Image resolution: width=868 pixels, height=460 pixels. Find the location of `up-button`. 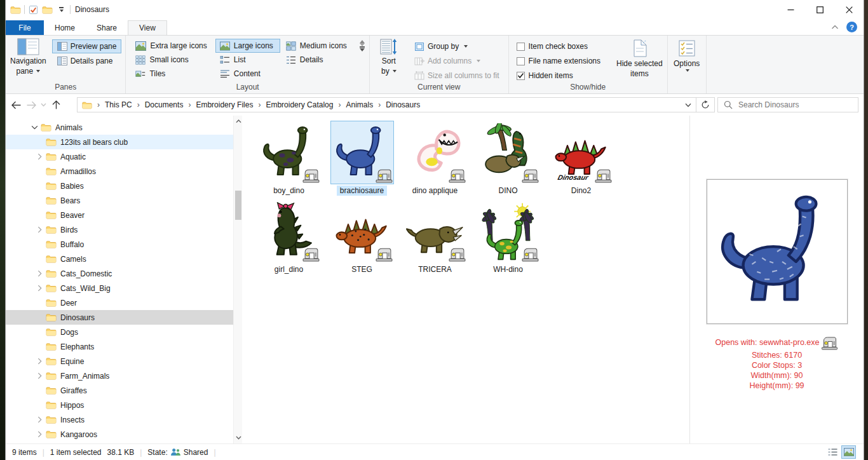

up-button is located at coordinates (56, 105).